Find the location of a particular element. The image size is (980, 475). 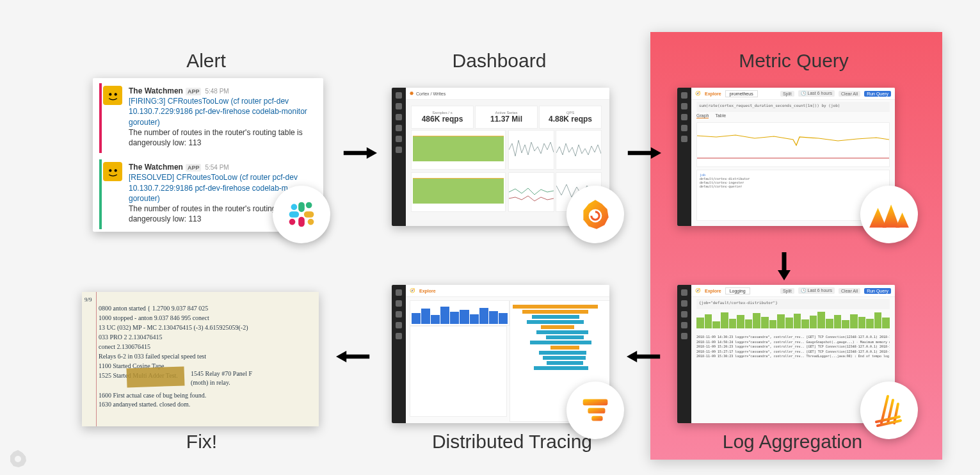

title-log: Log Aggregation is located at coordinates (792, 442).